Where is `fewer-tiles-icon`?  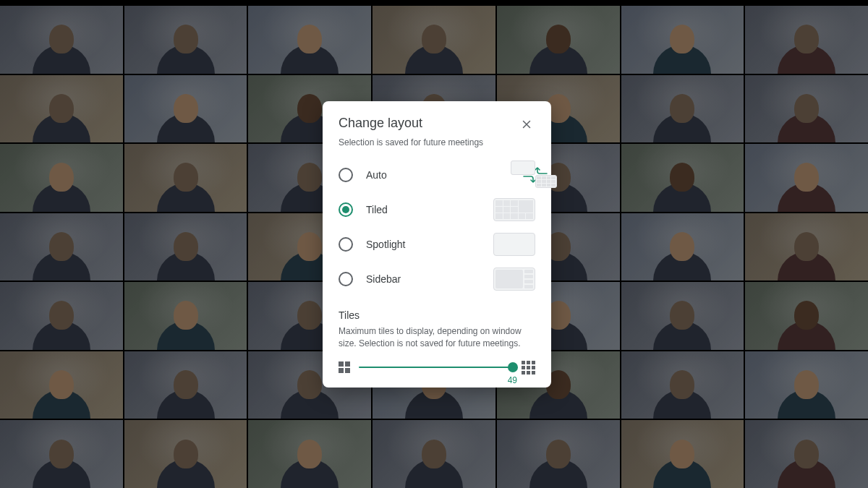 fewer-tiles-icon is located at coordinates (344, 367).